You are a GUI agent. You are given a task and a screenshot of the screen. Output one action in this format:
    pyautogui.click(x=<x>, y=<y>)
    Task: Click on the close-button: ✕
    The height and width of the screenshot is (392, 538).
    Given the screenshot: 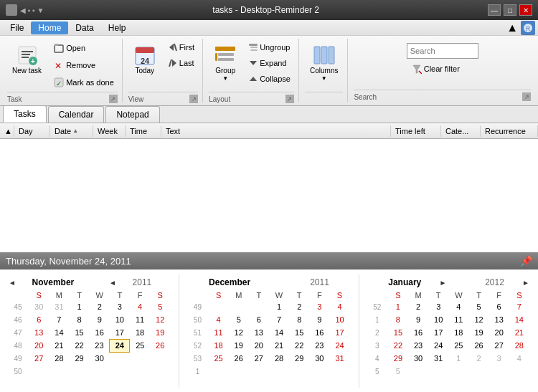 What is the action you would take?
    pyautogui.click(x=526, y=10)
    